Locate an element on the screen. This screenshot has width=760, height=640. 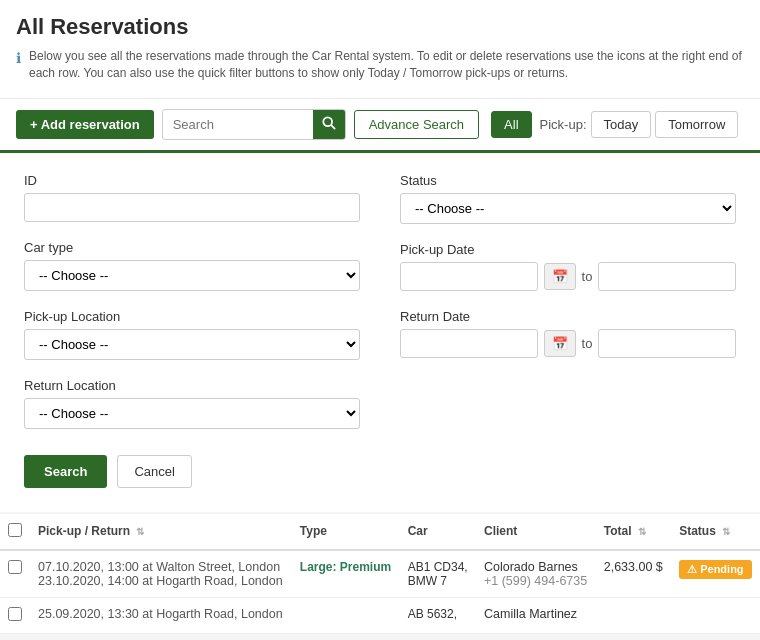
sort-icon-status: ⇅ is located at coordinates (726, 532).